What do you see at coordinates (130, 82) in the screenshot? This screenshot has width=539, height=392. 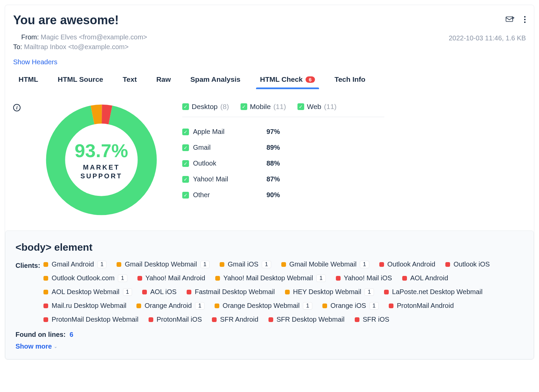 I see `tab-text: Text` at bounding box center [130, 82].